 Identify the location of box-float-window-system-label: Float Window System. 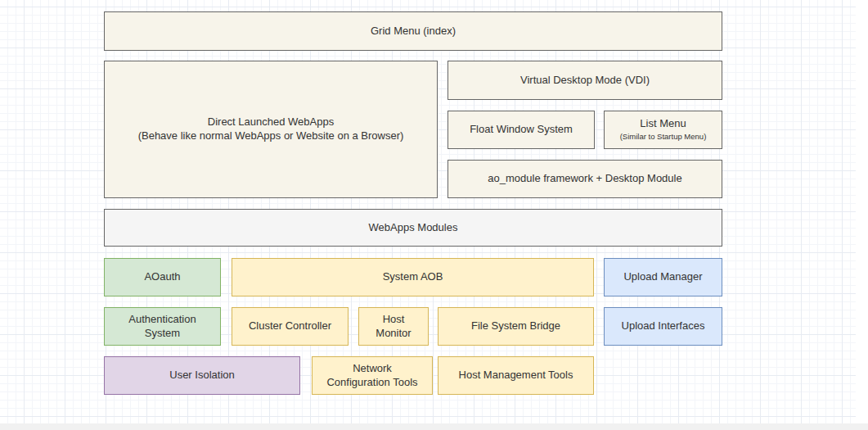
(521, 129).